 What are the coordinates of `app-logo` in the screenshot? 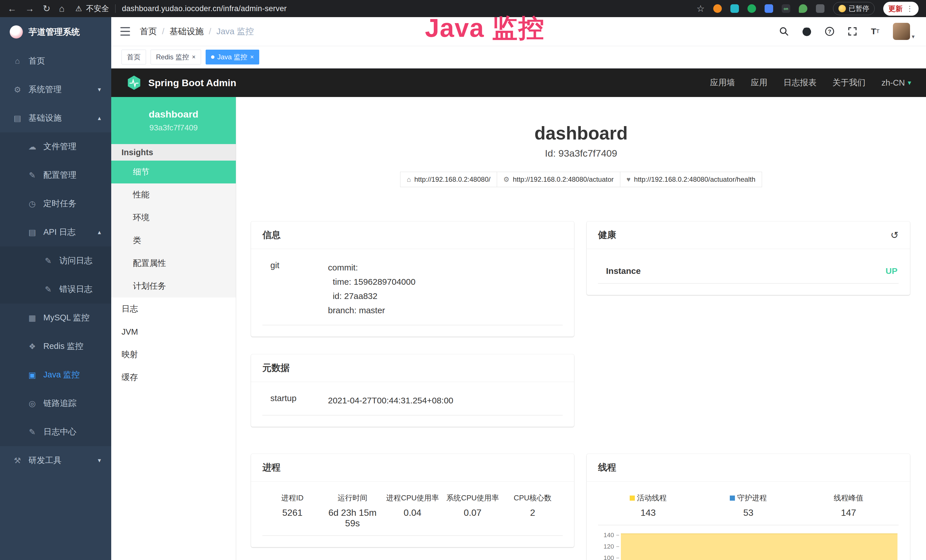 It's located at (17, 32).